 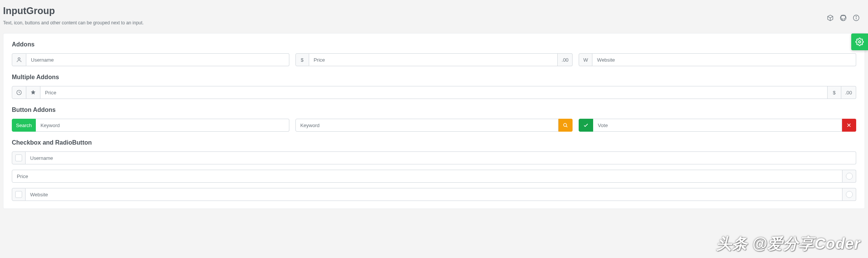 I want to click on search-icon-button, so click(x=566, y=125).